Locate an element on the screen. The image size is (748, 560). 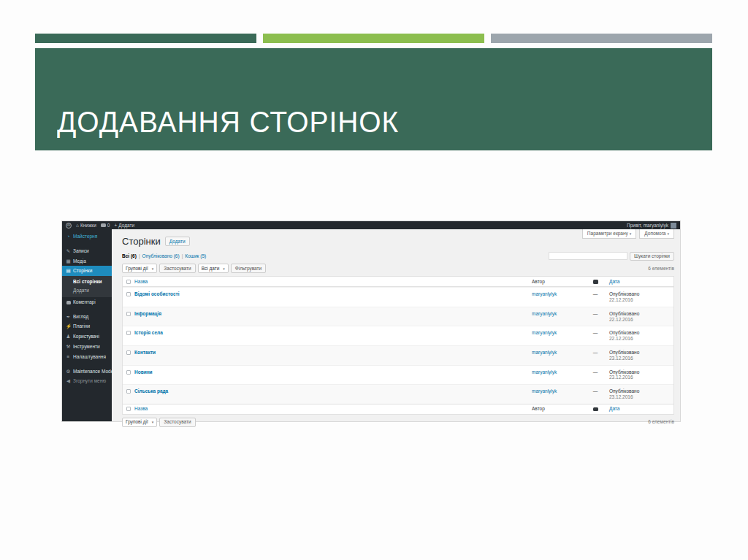
page-title-link: Сільська рада is located at coordinates (333, 391).